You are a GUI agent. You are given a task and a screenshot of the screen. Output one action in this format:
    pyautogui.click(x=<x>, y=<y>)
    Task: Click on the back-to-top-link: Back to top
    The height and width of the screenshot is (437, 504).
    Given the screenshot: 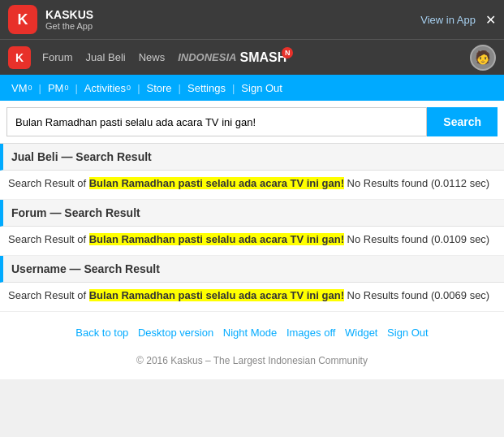 What is the action you would take?
    pyautogui.click(x=102, y=333)
    